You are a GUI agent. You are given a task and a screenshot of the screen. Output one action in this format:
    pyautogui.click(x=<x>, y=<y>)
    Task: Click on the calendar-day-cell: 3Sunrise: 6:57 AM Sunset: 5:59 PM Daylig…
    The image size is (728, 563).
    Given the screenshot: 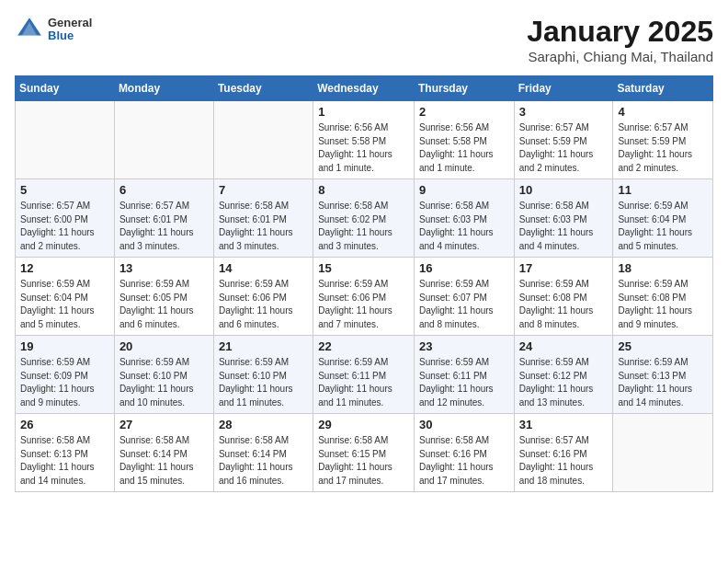 What is the action you would take?
    pyautogui.click(x=563, y=140)
    